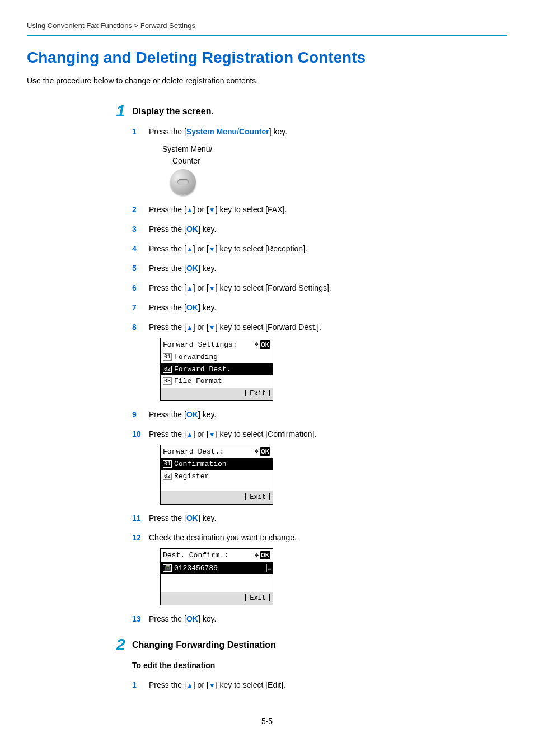 The height and width of the screenshot is (756, 534). I want to click on breadcrumb: Using Convenient Fax Functions > Forward…, so click(267, 26).